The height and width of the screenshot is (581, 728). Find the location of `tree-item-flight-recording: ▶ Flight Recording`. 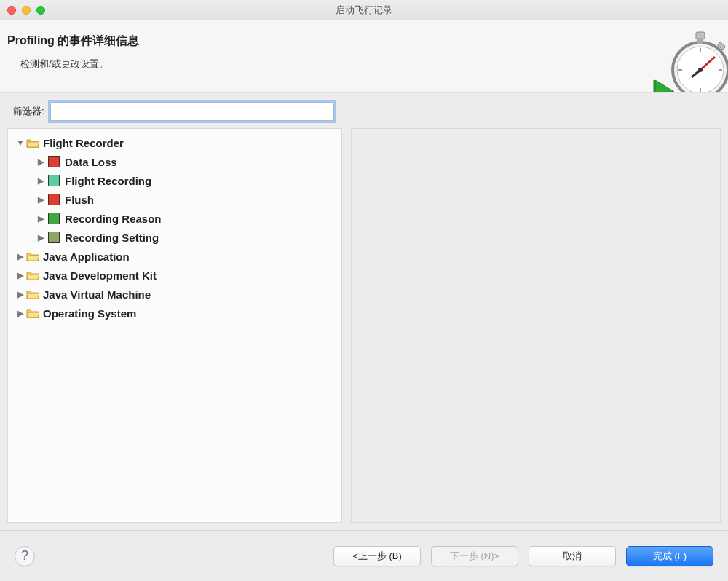

tree-item-flight-recording: ▶ Flight Recording is located at coordinates (185, 181).